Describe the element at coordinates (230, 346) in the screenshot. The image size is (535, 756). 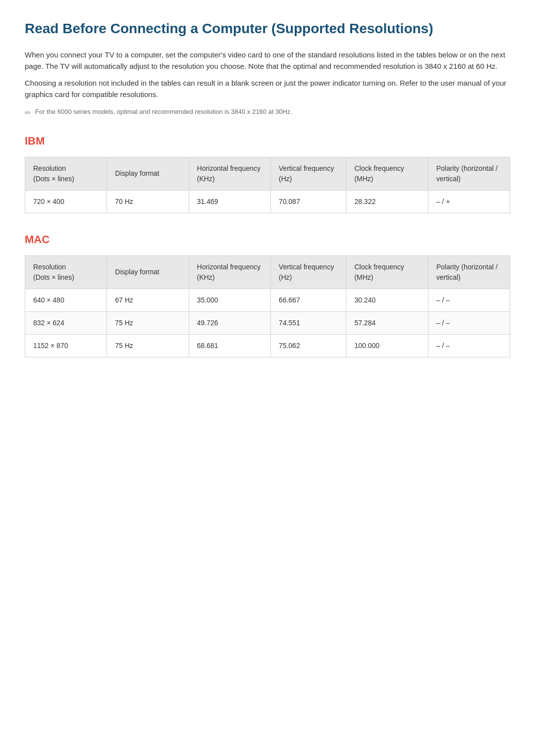
I see `mac-cell-horizontal: 68.681` at that location.